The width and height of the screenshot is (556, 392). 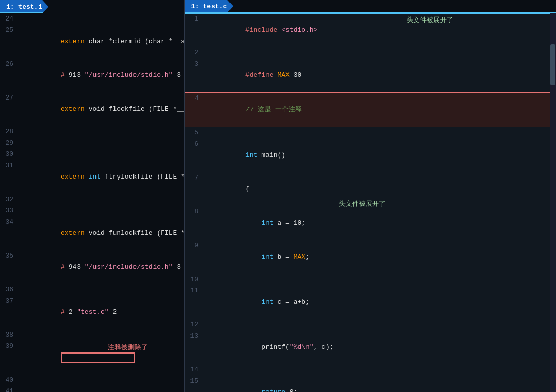 What do you see at coordinates (371, 370) in the screenshot?
I see `table-row: 14` at bounding box center [371, 370].